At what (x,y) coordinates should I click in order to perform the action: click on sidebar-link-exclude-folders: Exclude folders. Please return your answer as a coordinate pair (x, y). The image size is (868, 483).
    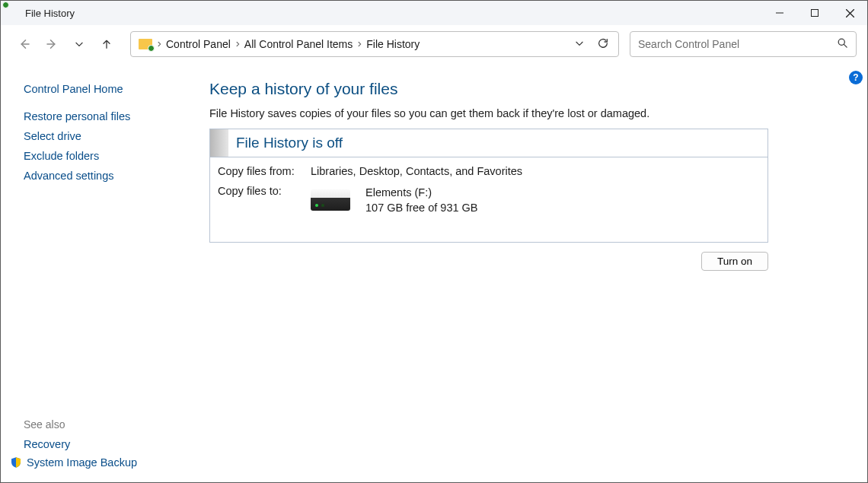
    Looking at the image, I should click on (107, 156).